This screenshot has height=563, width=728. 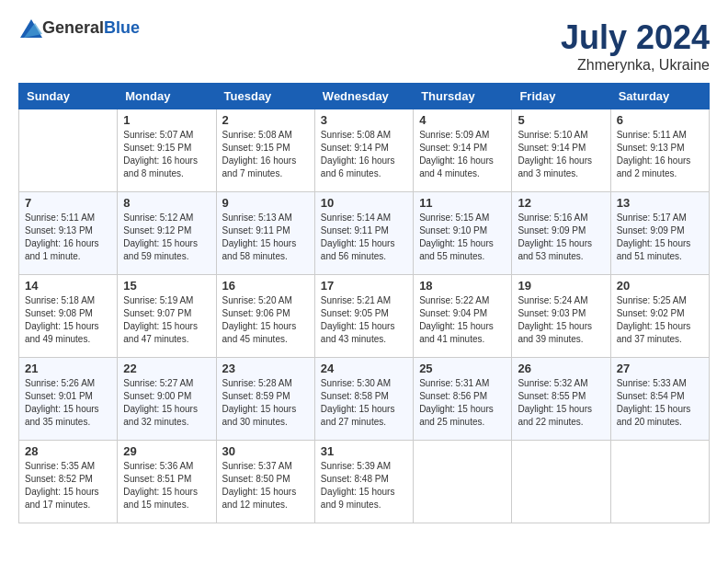 I want to click on location: Zhmerynka, Ukraine, so click(x=635, y=65).